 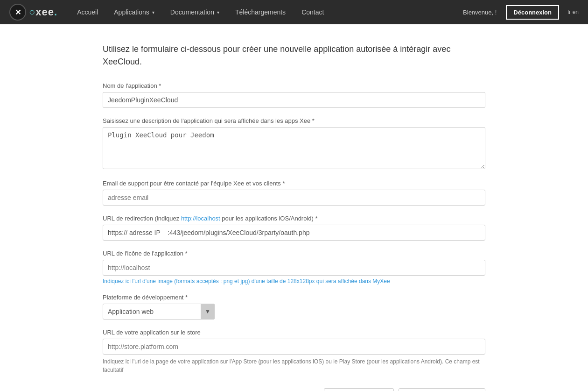 What do you see at coordinates (294, 281) in the screenshot?
I see `icon-url-hint: Indiquez ici l'url d'une image (formats …` at bounding box center [294, 281].